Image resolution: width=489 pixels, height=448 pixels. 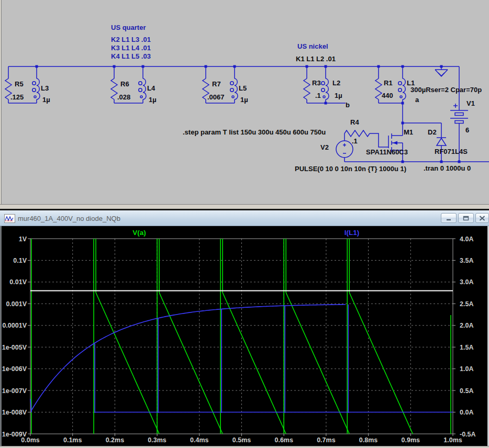 What do you see at coordinates (466, 412) in the screenshot?
I see `svg-text: 0.0A` at bounding box center [466, 412].